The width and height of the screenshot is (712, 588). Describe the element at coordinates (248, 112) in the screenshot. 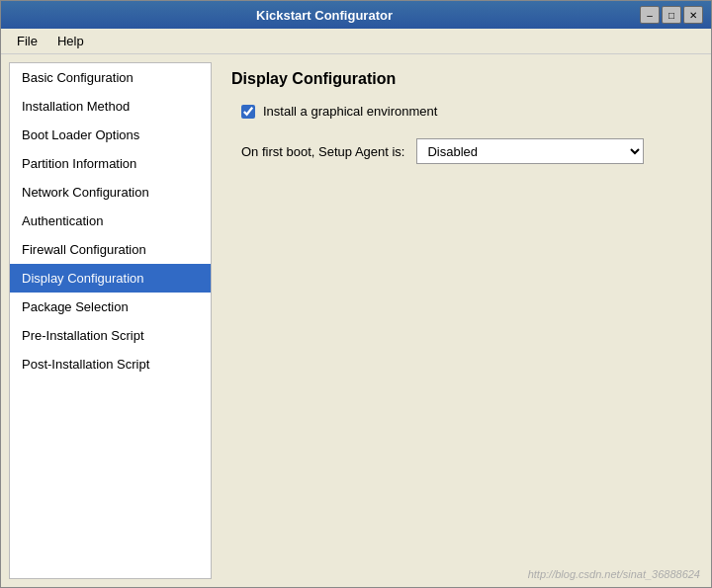

I see `graphical-env-checkbox` at that location.